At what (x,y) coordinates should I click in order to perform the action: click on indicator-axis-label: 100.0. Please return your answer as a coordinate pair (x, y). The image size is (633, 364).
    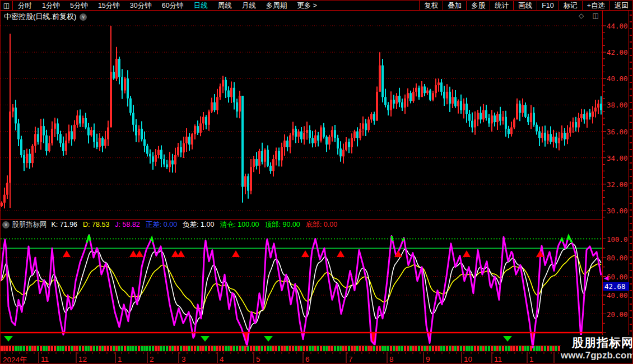
    Looking at the image, I should click on (619, 239).